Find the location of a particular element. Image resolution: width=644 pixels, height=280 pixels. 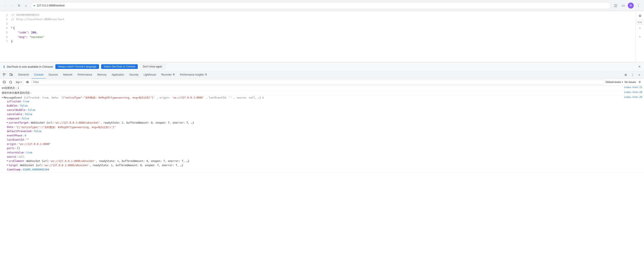

chevron-up-icon: ⌃ is located at coordinates (640, 29).